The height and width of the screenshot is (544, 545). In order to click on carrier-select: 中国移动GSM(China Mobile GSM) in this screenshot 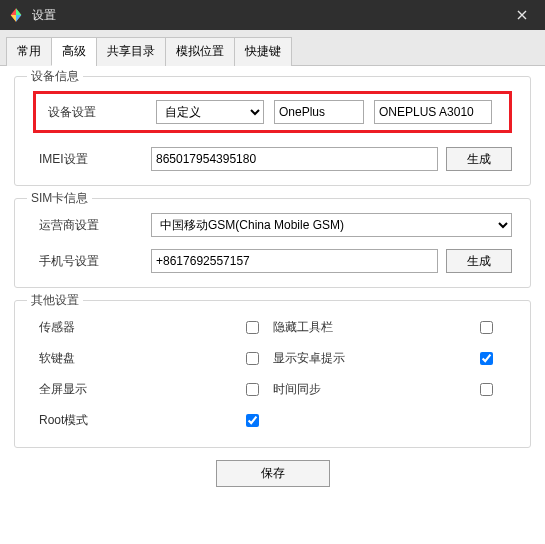, I will do `click(332, 225)`.